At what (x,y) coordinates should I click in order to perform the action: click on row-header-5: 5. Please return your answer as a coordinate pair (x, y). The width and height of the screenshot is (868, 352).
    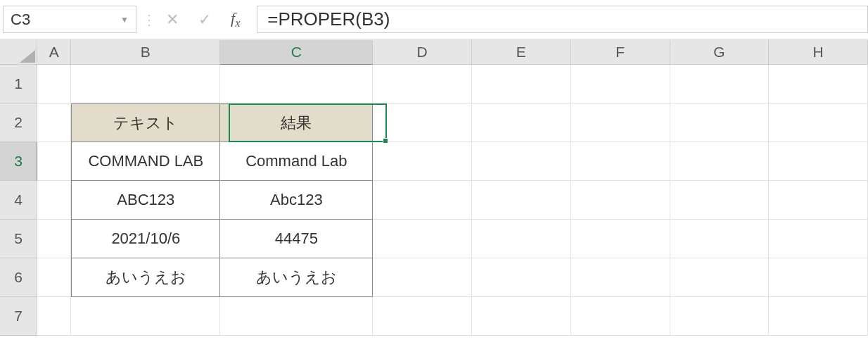
    Looking at the image, I should click on (18, 239).